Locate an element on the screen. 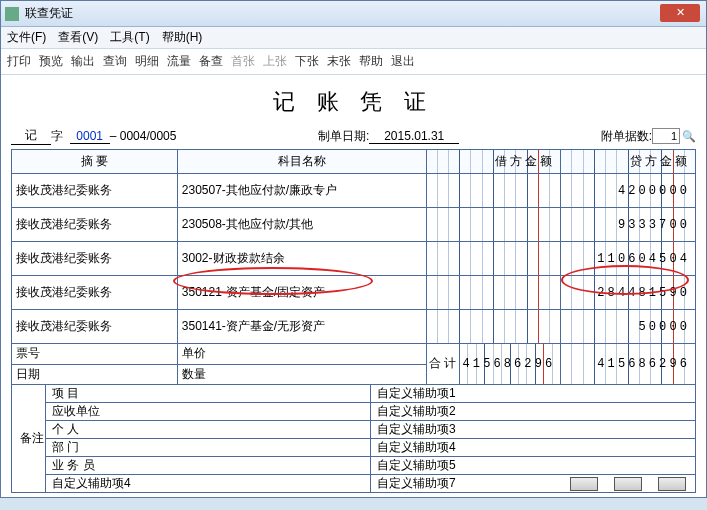 The image size is (707, 510). debit-total: 415686296 is located at coordinates (510, 364).